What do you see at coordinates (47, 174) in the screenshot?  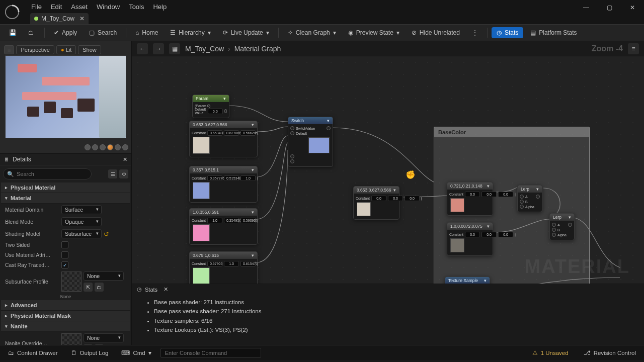 I see `details-search-input` at bounding box center [47, 174].